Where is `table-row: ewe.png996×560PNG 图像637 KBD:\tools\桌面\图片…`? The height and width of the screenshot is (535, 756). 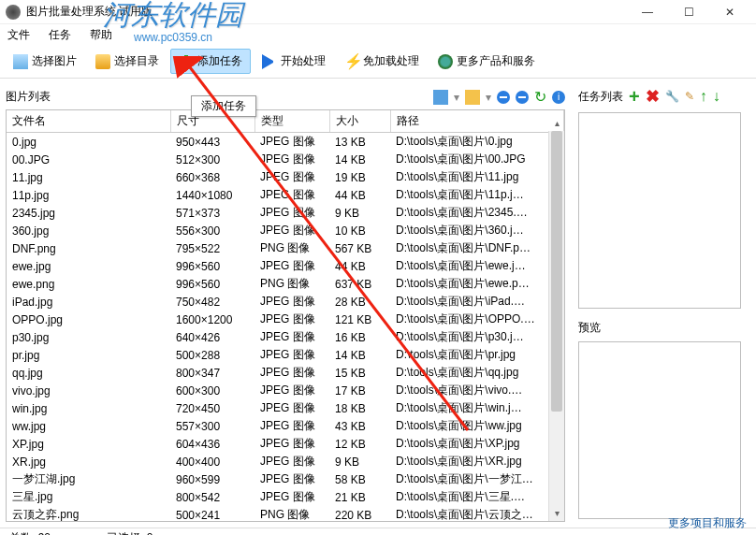 table-row: ewe.png996×560PNG 图像637 KBD:\tools\桌面\图片… is located at coordinates (285, 284).